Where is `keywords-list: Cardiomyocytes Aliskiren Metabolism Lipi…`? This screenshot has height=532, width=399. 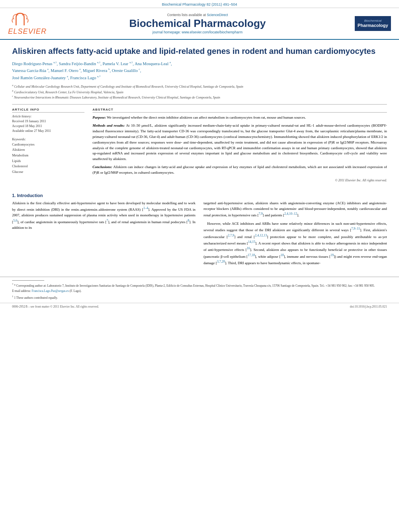
keywords-list: Cardiomyocytes Aliskiren Metabolism Lipi… is located at coordinates (48, 158).